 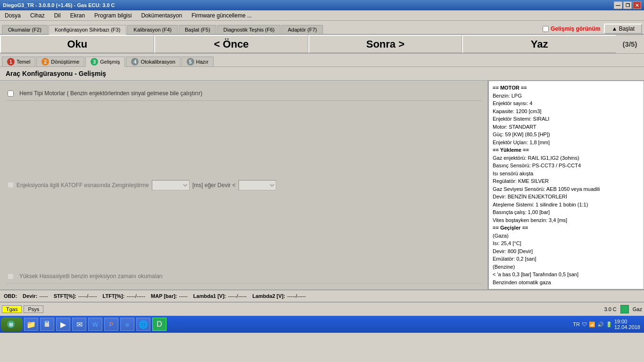 I want to click on page-title: Araç Konfigürasyonu - Gelişmiş, so click(x=322, y=74).